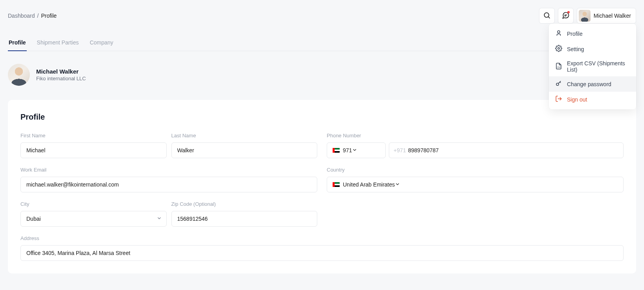  I want to click on sign-out-icon, so click(559, 99).